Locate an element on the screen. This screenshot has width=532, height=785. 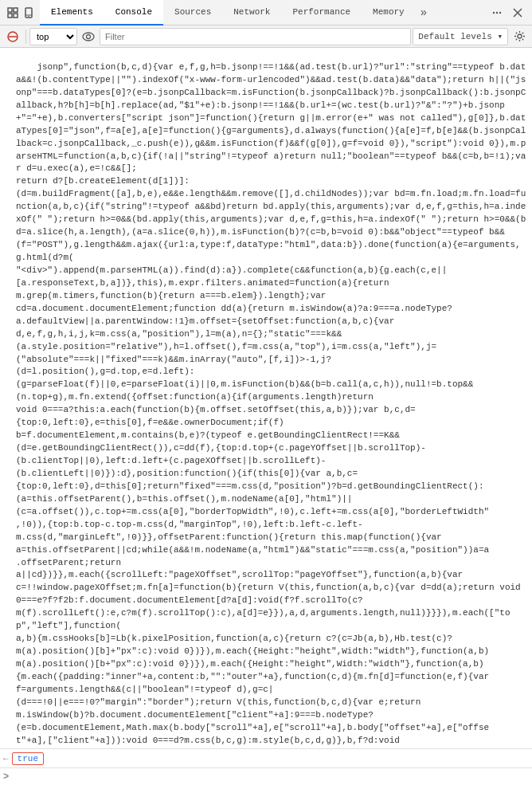
tab-bar: Elements Console Sources Network Perform… is located at coordinates (266, 13).